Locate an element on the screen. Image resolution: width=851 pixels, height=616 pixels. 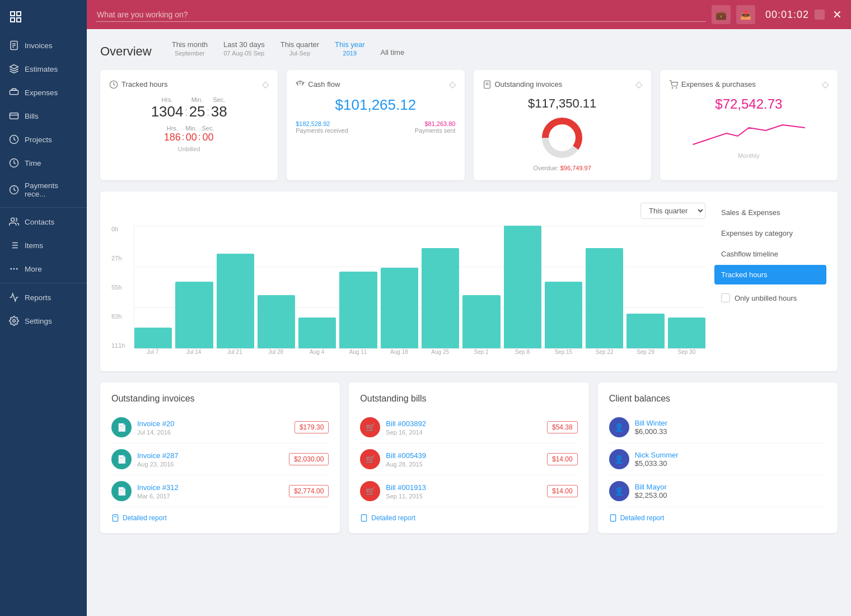
invoice-icon is located at coordinates (14, 45).